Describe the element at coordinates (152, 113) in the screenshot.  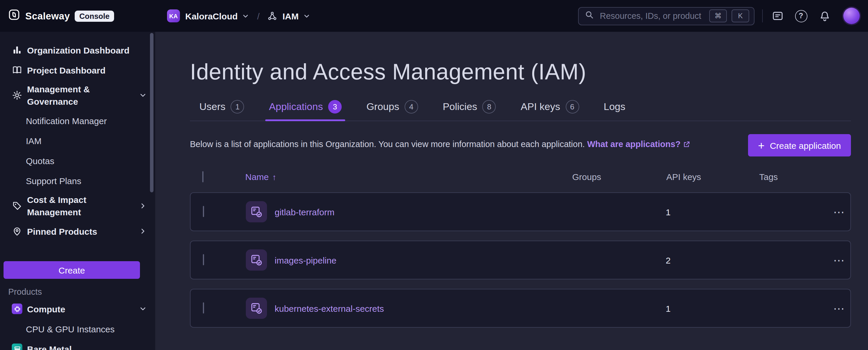
I see `sidebar-scrollbar` at that location.